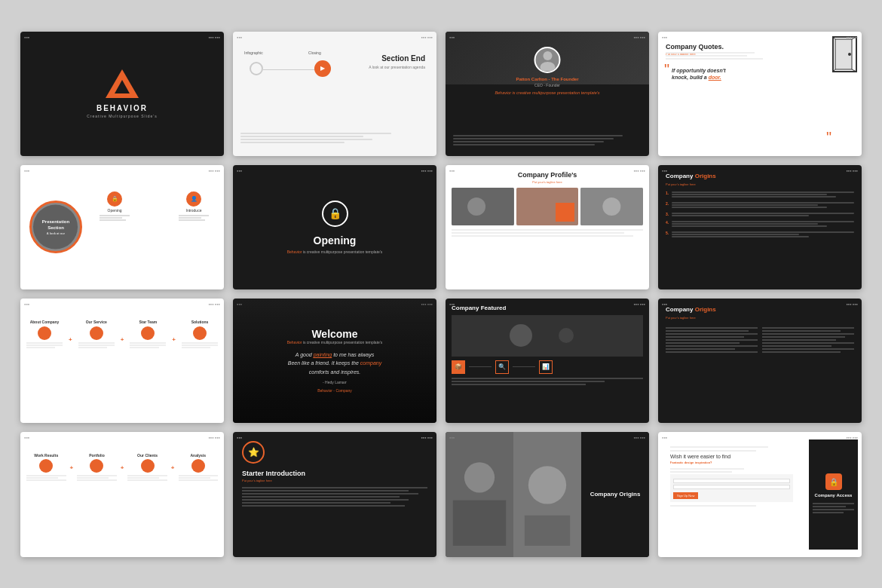  I want to click on featured-image, so click(547, 336).